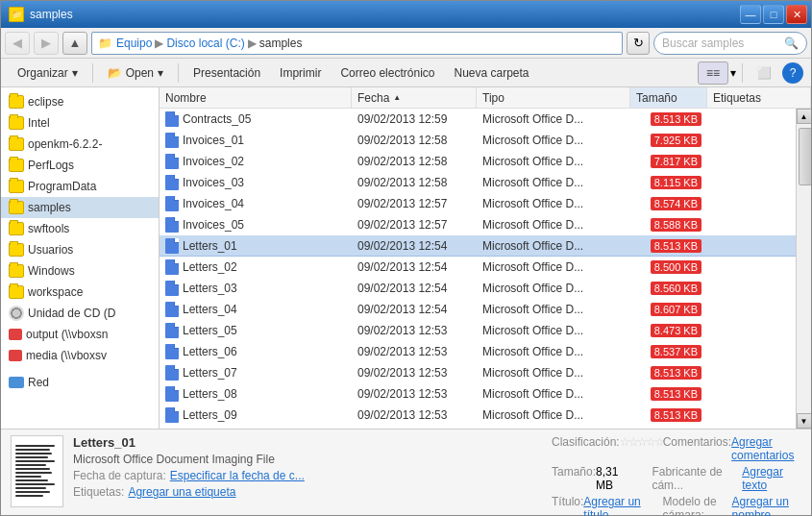  I want to click on file-tags-cell, so click(751, 394).